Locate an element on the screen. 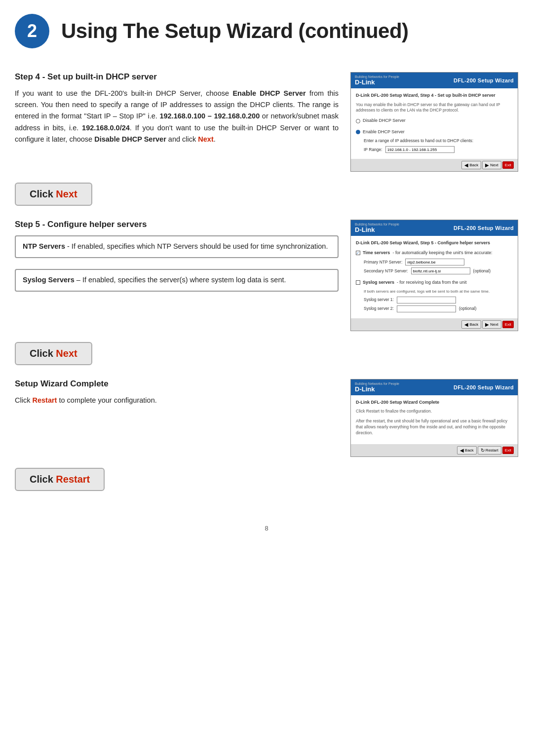 The height and width of the screenshot is (756, 533). wizard4-back-button: ◀ Back is located at coordinates (471, 165).